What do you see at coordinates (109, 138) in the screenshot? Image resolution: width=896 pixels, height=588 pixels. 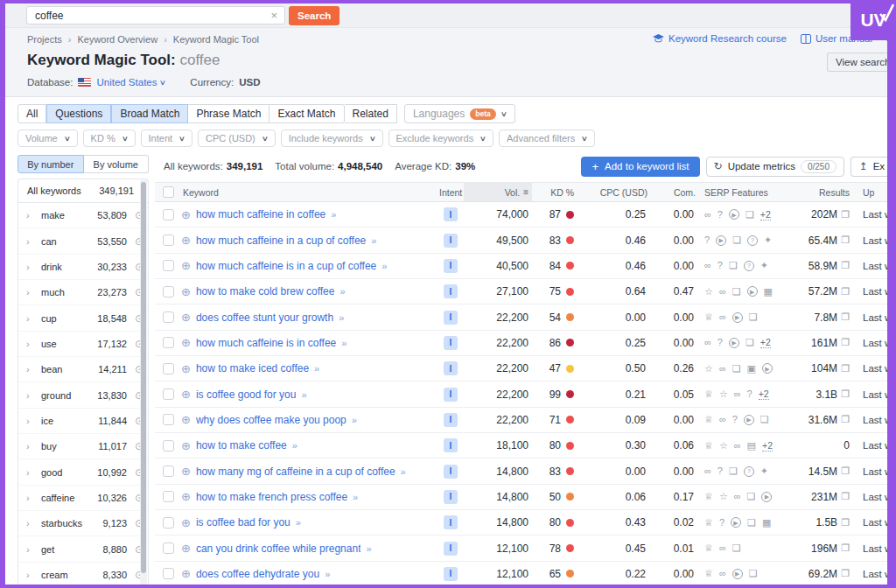 I see `filter-kd-: KD %∨` at bounding box center [109, 138].